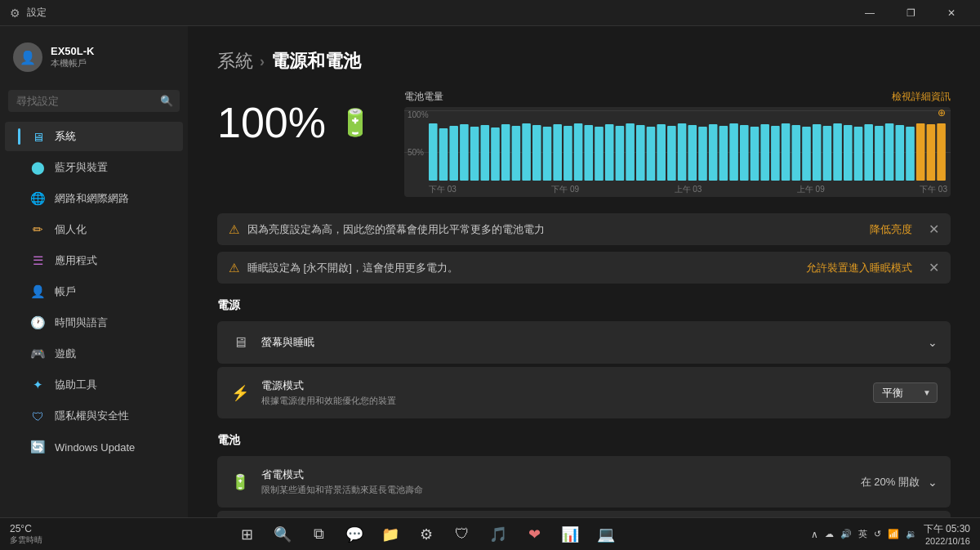  I want to click on battery-usage-item: 📊 電池使用情況 ⌄, so click(584, 514).